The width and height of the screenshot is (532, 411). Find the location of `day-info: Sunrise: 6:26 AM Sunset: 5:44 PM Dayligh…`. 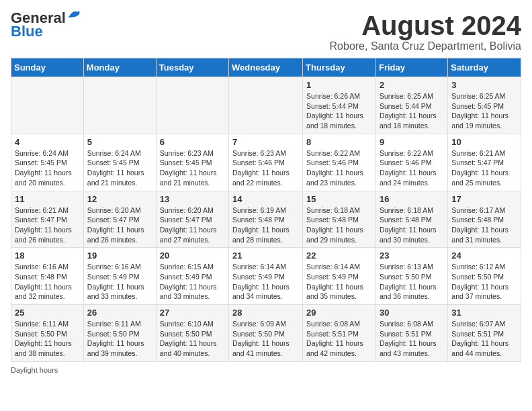

day-info: Sunrise: 6:26 AM Sunset: 5:44 PM Dayligh… is located at coordinates (339, 111).